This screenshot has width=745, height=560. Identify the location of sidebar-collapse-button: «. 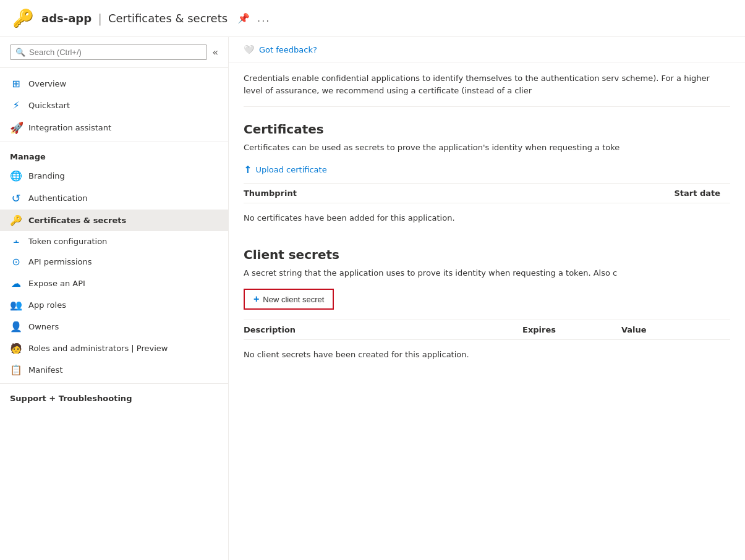
(215, 52).